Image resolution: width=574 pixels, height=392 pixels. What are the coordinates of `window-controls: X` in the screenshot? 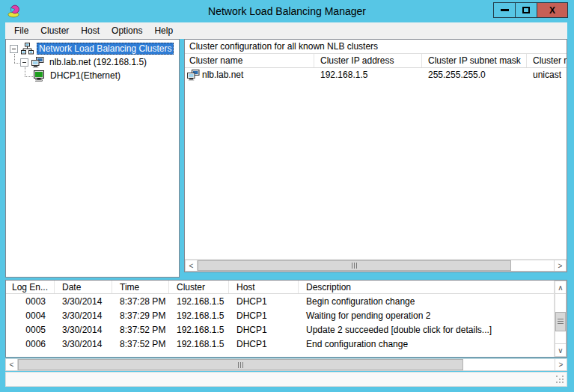 It's located at (531, 10).